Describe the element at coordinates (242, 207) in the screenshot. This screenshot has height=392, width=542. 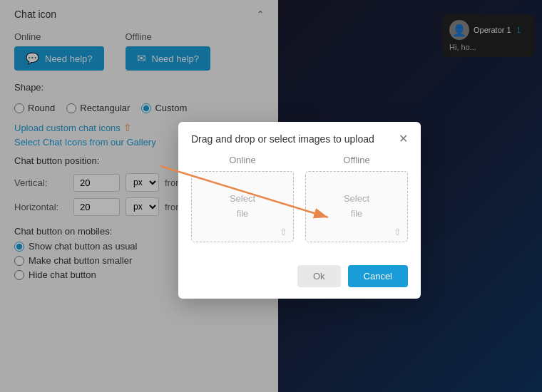
I see `online-dropzone-text: Selectfile` at that location.